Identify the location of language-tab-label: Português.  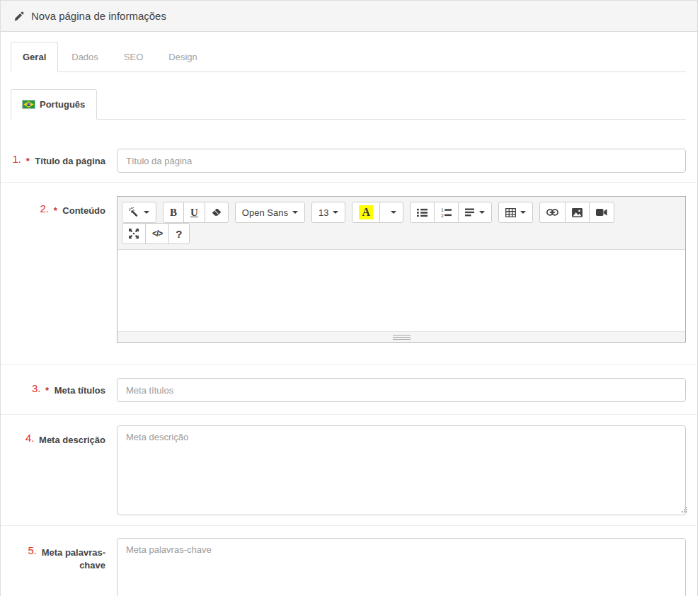
(62, 105).